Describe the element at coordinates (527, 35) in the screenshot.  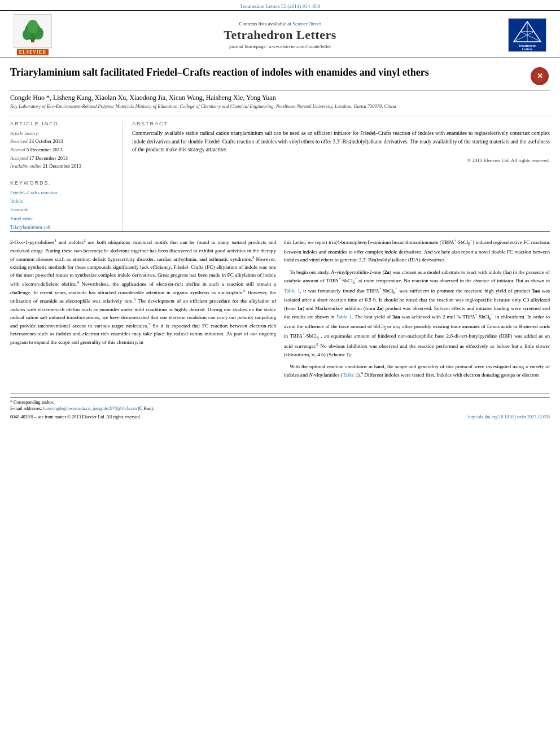
I see `tetrahedron-badge: TetrahedronLetters` at that location.